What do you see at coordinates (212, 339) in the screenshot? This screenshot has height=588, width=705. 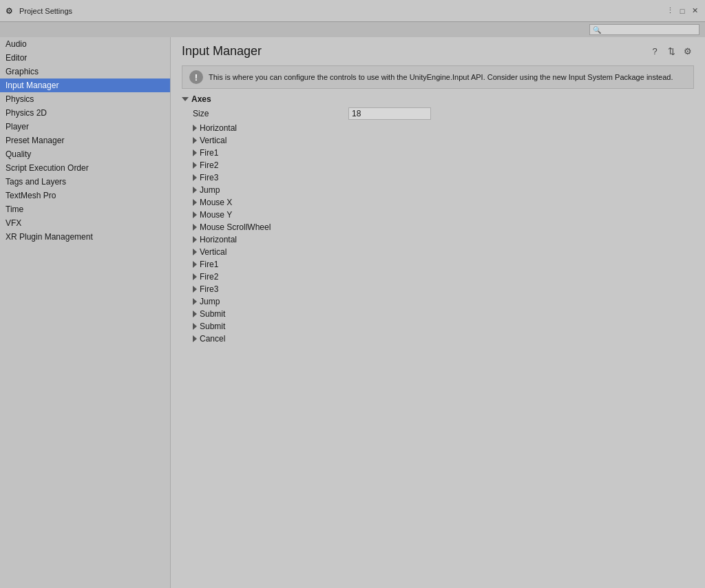 I see `axis-label: Cancel` at bounding box center [212, 339].